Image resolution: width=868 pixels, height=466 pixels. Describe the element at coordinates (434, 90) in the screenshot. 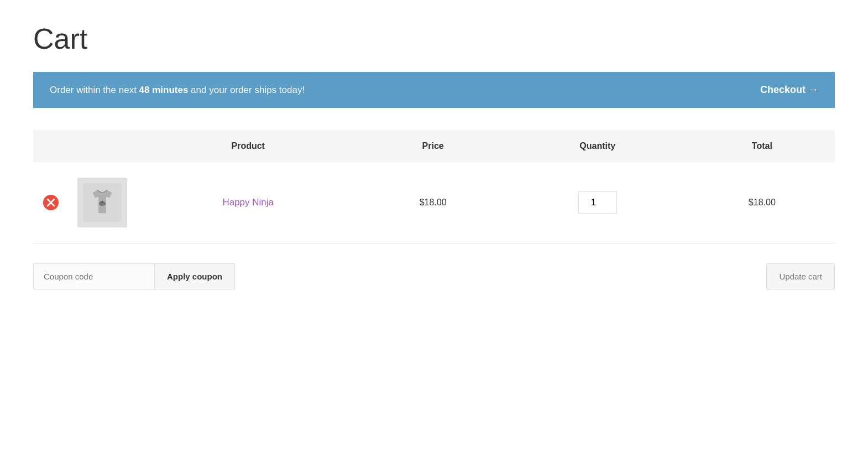

I see `notice-bar: Order within the next 48 minutes and you…` at that location.